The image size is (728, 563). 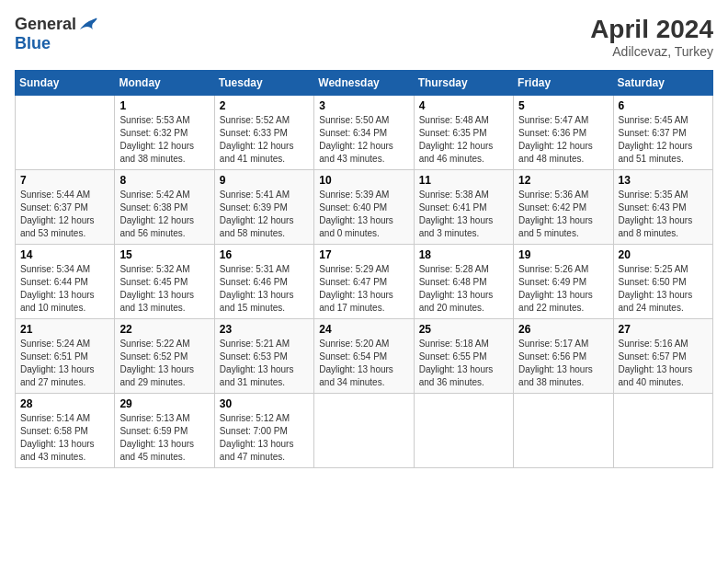 What do you see at coordinates (563, 140) in the screenshot?
I see `day-info: Sunrise: 5:47 AM Sunset: 6:36 PM Dayligh…` at bounding box center [563, 140].